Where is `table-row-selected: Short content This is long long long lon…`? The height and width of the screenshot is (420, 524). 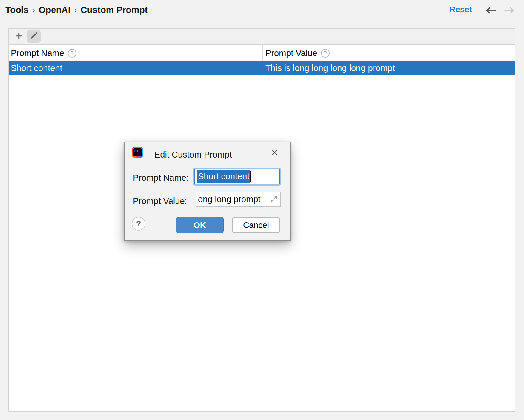
table-row-selected: Short content This is long long long lon… is located at coordinates (262, 68).